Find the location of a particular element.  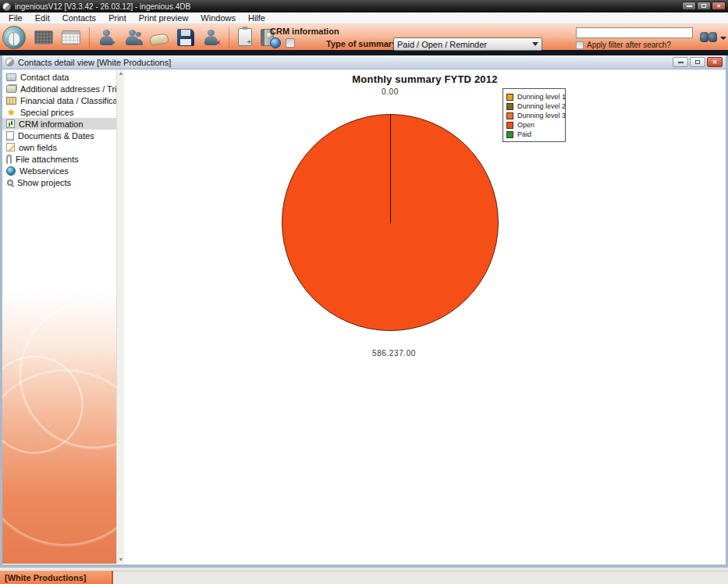

sidebar-item-label: Show projects is located at coordinates (44, 183).